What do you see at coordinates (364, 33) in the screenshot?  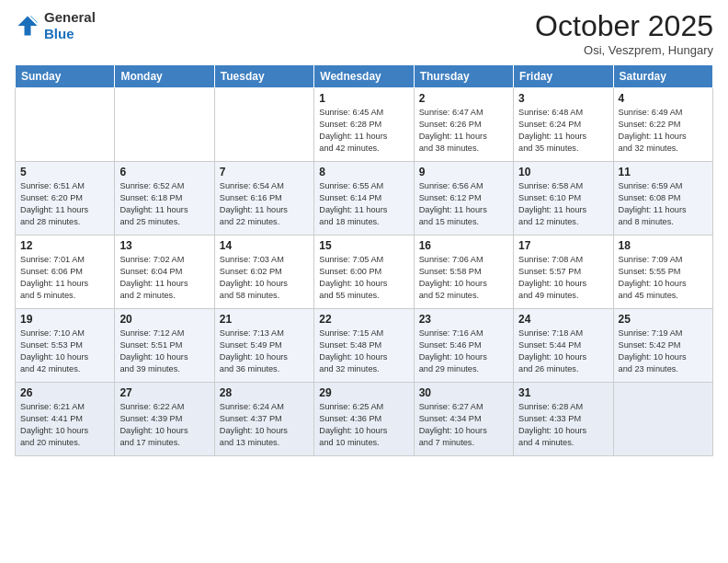 I see `header: General Blue October 2025 Osi, Veszprem,…` at bounding box center [364, 33].